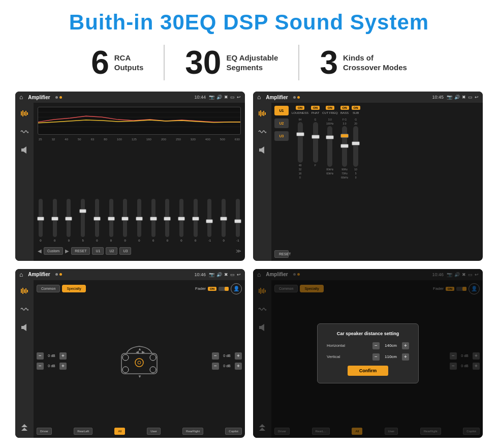 The image size is (498, 448). What do you see at coordinates (316, 142) in the screenshot?
I see `phat-slider` at bounding box center [316, 142].